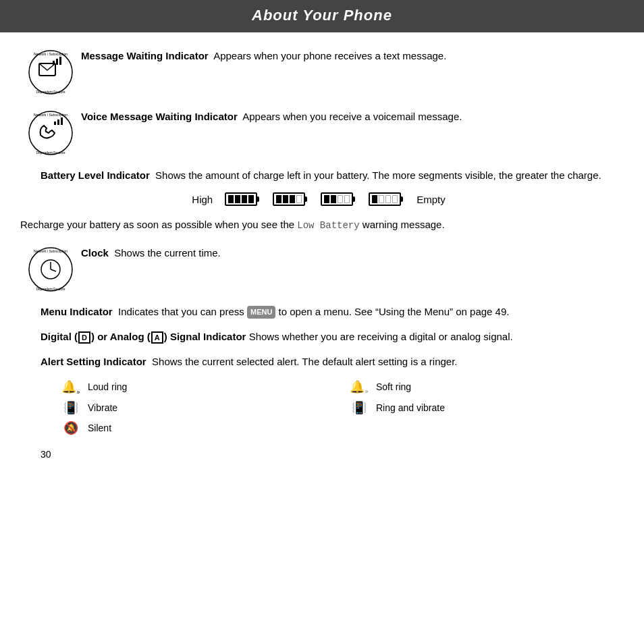  I want to click on alert-soft-ring: 🔔» Soft ring, so click(483, 387).